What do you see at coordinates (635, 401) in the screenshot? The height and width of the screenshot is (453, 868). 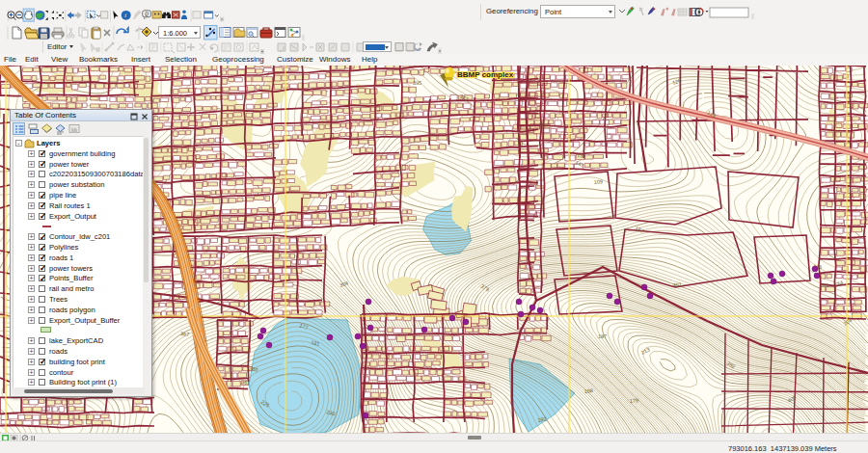 I see `svg-text: 179` at bounding box center [635, 401].